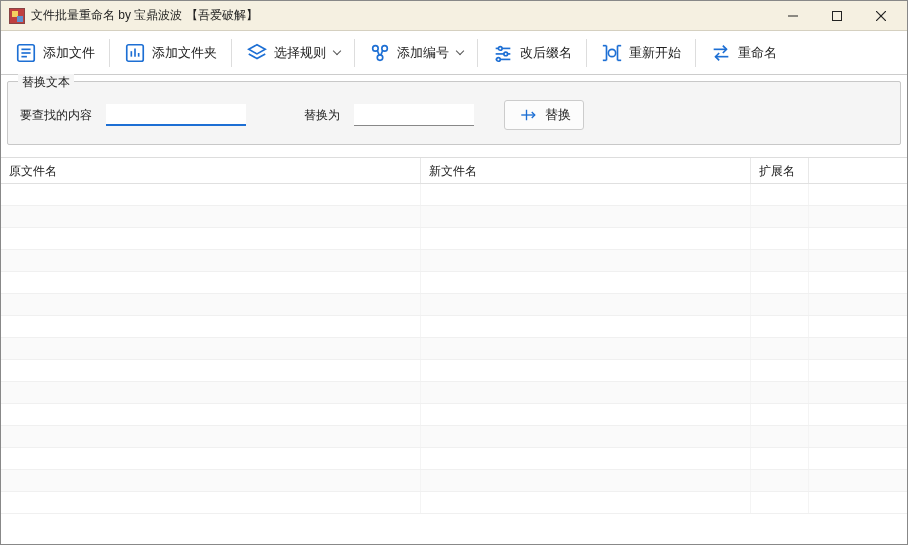  What do you see at coordinates (17, 16) in the screenshot?
I see `app-icon` at bounding box center [17, 16].